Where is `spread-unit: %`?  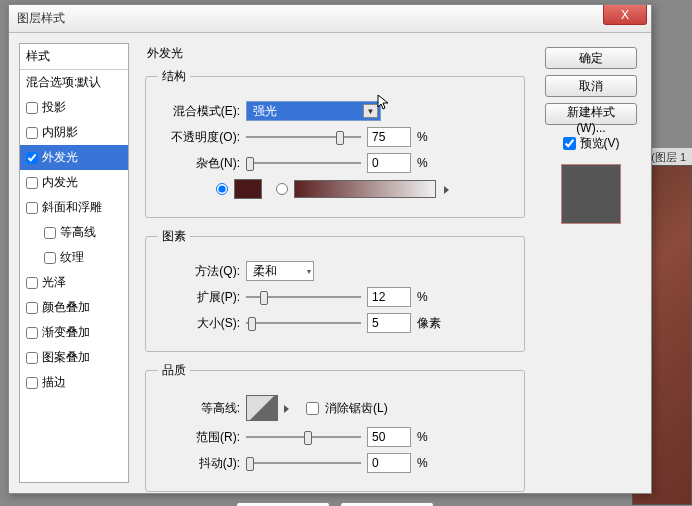 spread-unit: % is located at coordinates (422, 297).